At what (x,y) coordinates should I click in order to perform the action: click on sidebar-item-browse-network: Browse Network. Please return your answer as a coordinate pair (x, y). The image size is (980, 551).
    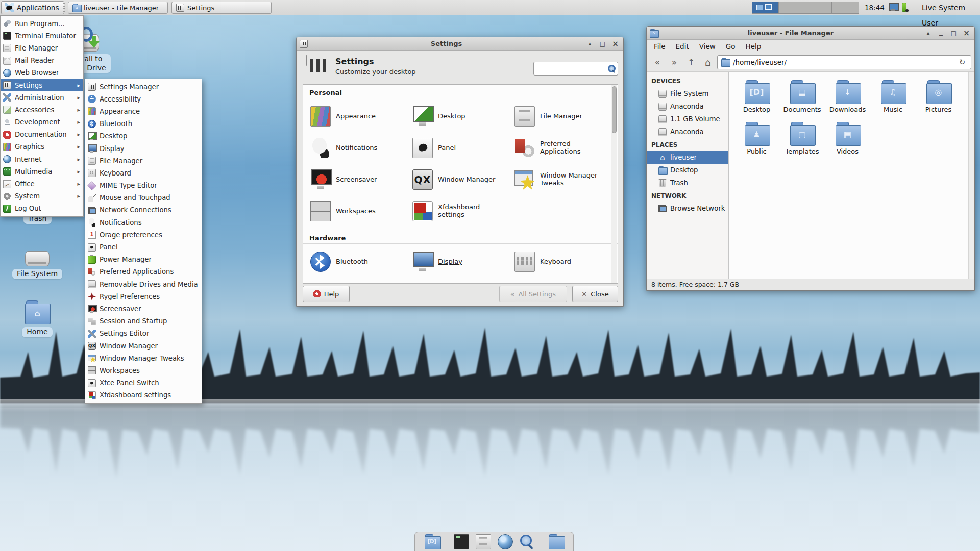
    Looking at the image, I should click on (688, 208).